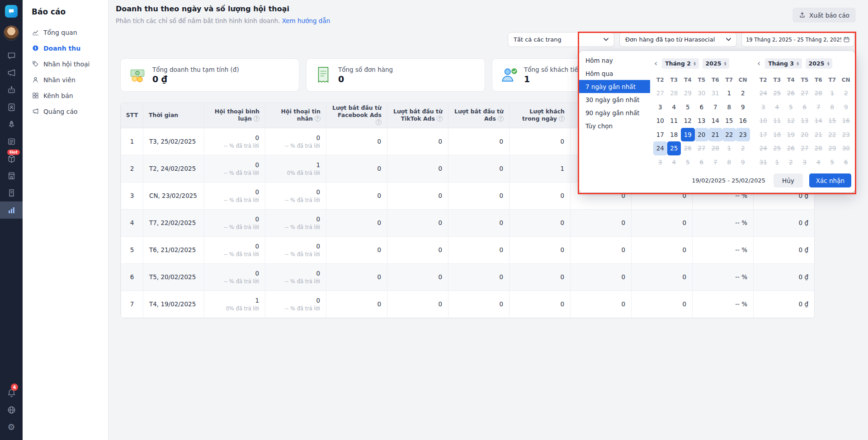 Image resolution: width=868 pixels, height=440 pixels. Describe the element at coordinates (675, 108) in the screenshot. I see `day-cell: 4` at that location.